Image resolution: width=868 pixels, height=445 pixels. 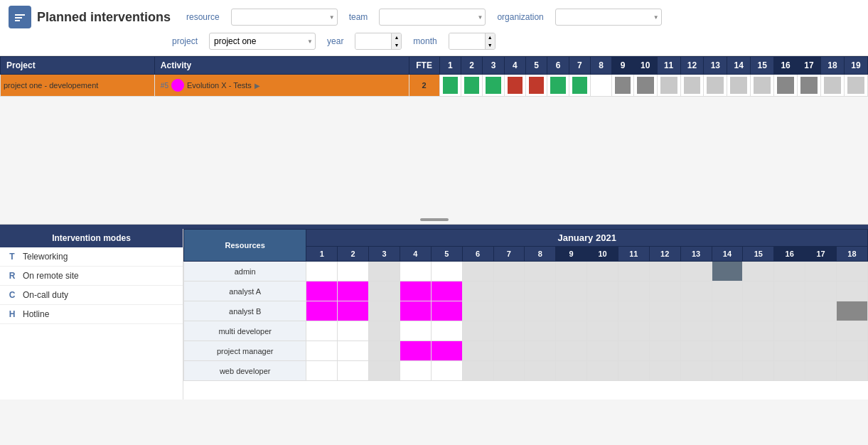 What do you see at coordinates (536, 65) in the screenshot?
I see `day-col-5: 5` at bounding box center [536, 65].